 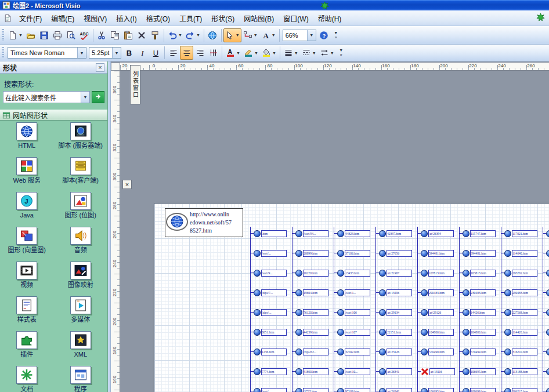 I want to click on menu-item-10: 帮助(H), so click(x=330, y=19).